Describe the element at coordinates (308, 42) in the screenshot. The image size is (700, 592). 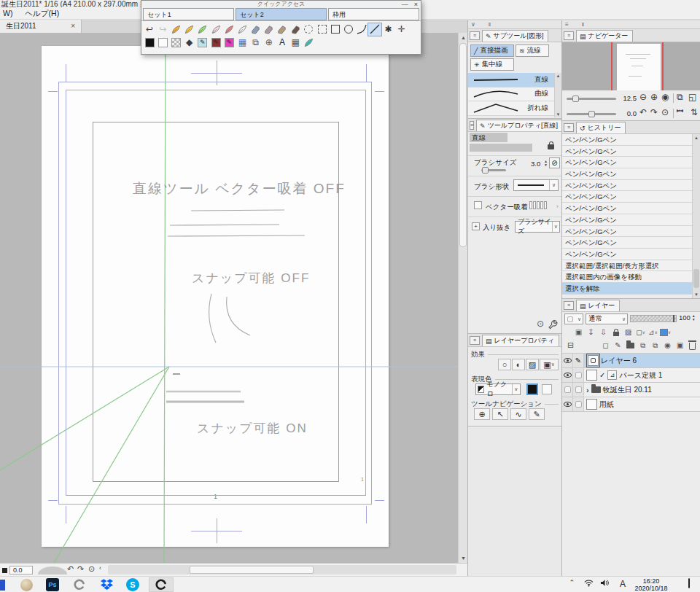
I see `pen-teal-icon` at that location.